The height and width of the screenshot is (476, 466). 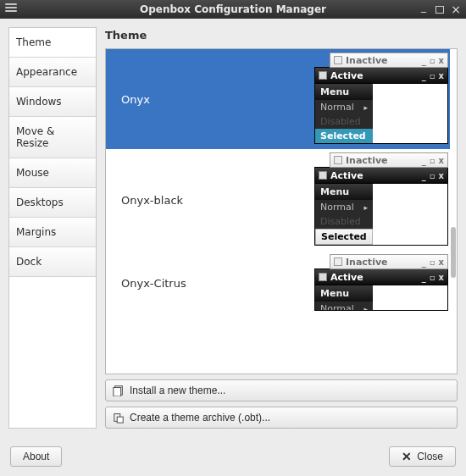 What do you see at coordinates (11, 9) in the screenshot?
I see `window-app-icon` at bounding box center [11, 9].